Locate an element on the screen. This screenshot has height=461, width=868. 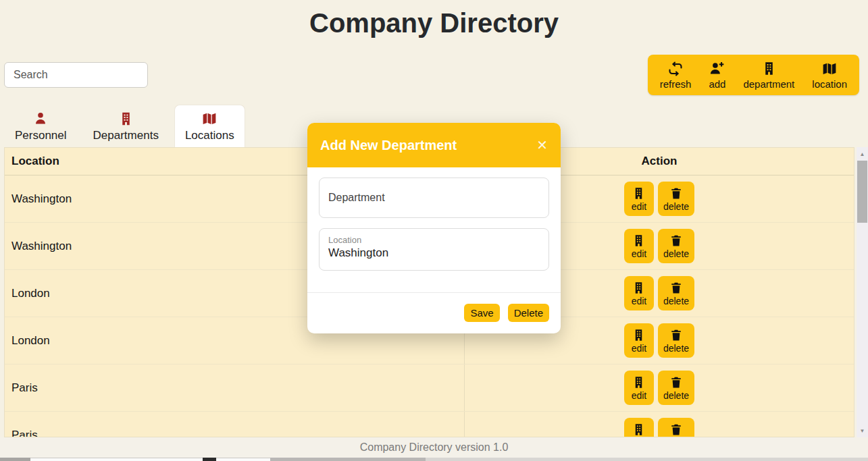
tab-departments-label: Departments is located at coordinates (126, 136).